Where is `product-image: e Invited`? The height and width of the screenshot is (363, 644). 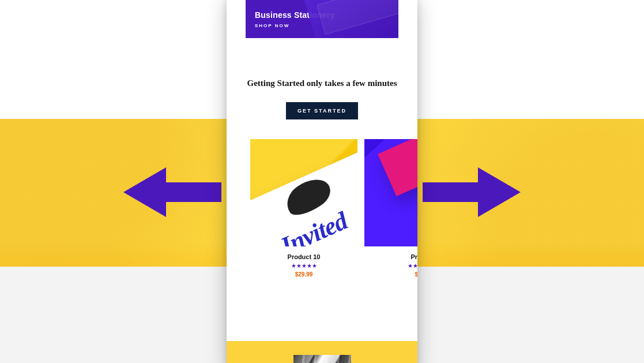 product-image: e Invited is located at coordinates (304, 193).